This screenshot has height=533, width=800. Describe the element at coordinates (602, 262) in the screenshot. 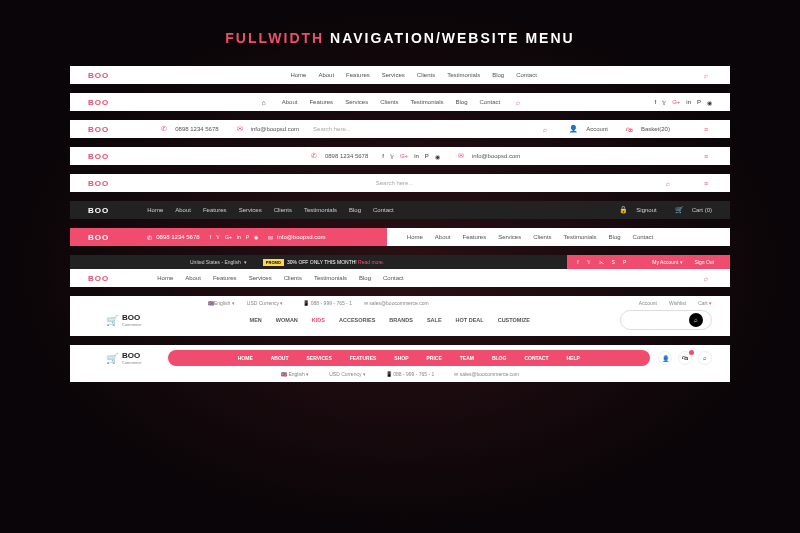

I see `rss-icon: ⋋` at that location.